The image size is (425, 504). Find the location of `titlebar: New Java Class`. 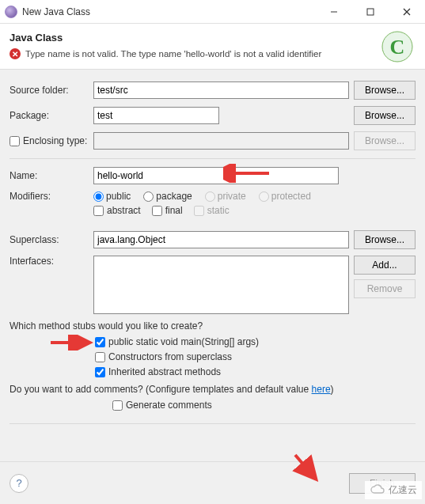

titlebar: New Java Class is located at coordinates (212, 12).